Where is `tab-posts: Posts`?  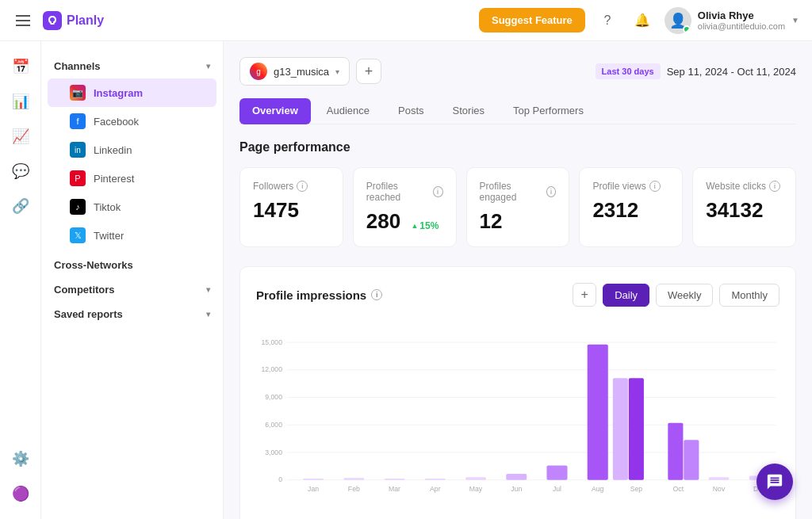 tab-posts: Posts is located at coordinates (411, 111).